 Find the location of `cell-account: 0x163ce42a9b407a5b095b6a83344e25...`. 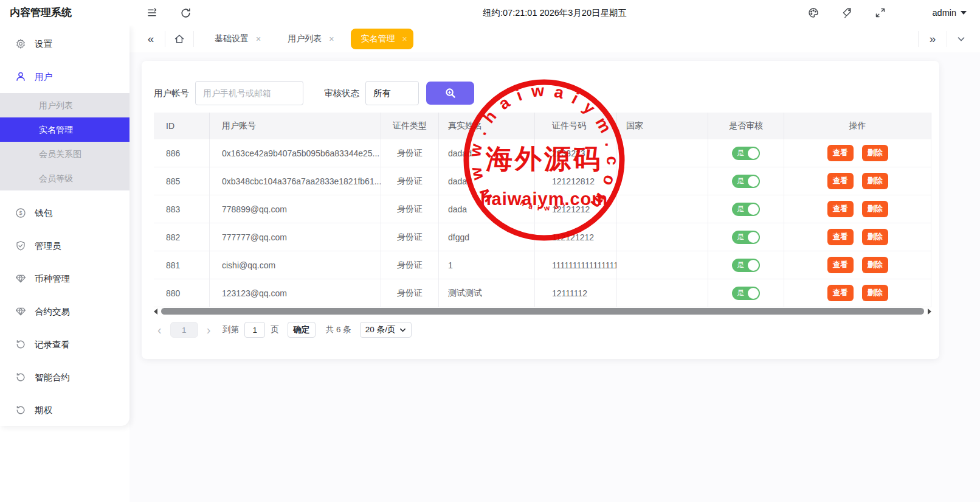

cell-account: 0x163ce42a9b407a5b095b6a83344e25... is located at coordinates (295, 153).